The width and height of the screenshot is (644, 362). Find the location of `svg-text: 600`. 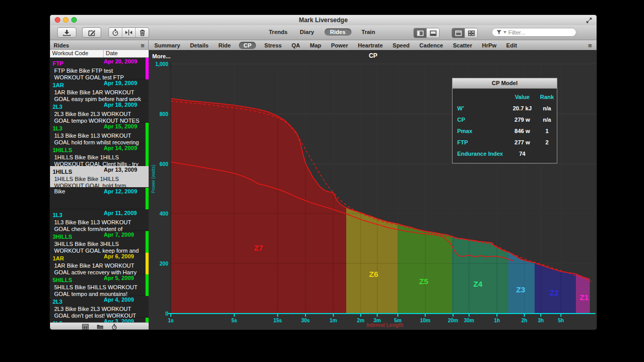

svg-text: 600 is located at coordinates (164, 164).